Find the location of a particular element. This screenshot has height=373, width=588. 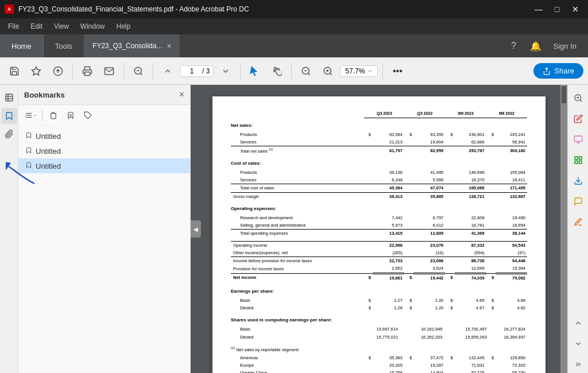

bookmarks-options-button is located at coordinates (31, 115).